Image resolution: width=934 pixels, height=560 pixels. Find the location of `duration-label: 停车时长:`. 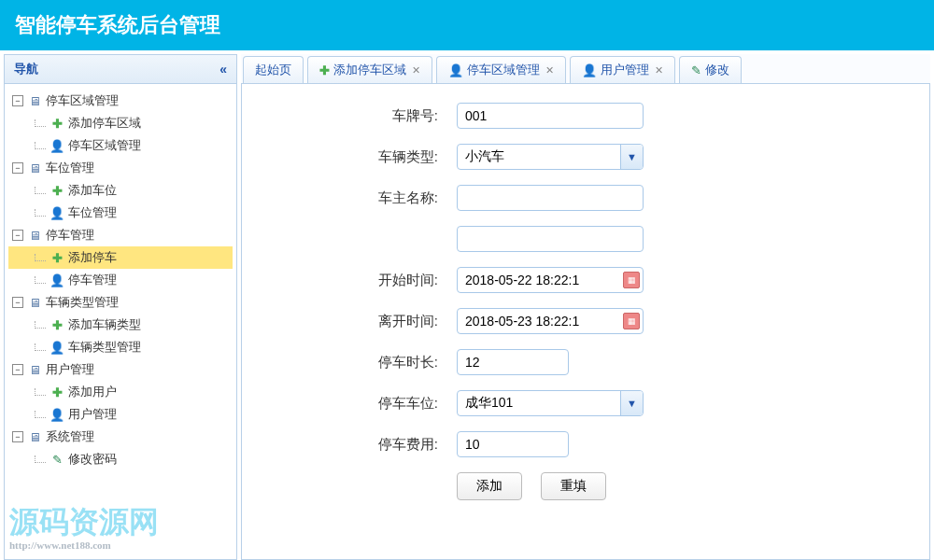

duration-label: 停车时长: is located at coordinates (354, 362).